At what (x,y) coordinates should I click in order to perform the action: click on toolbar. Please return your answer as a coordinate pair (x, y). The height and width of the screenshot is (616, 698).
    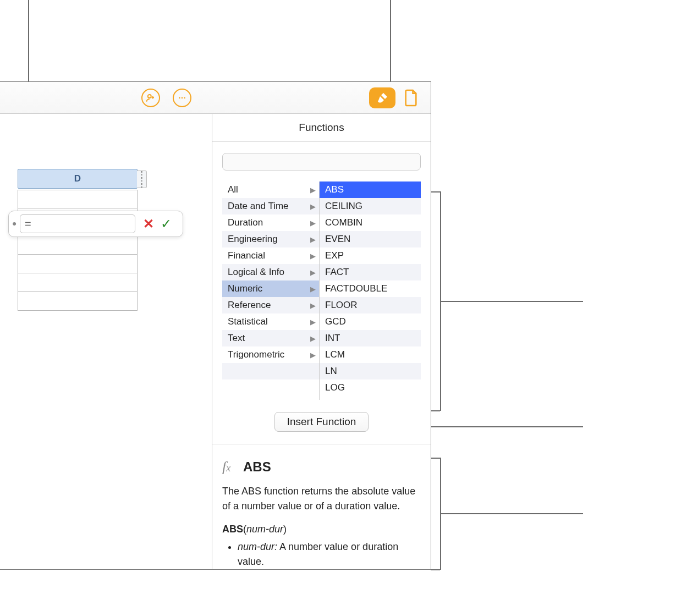
    Looking at the image, I should click on (216, 98).